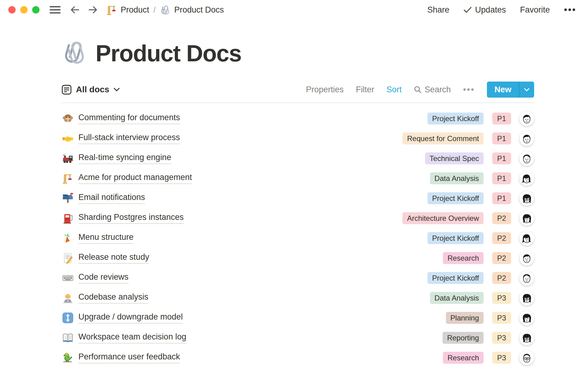  I want to click on search-button: Search, so click(432, 90).